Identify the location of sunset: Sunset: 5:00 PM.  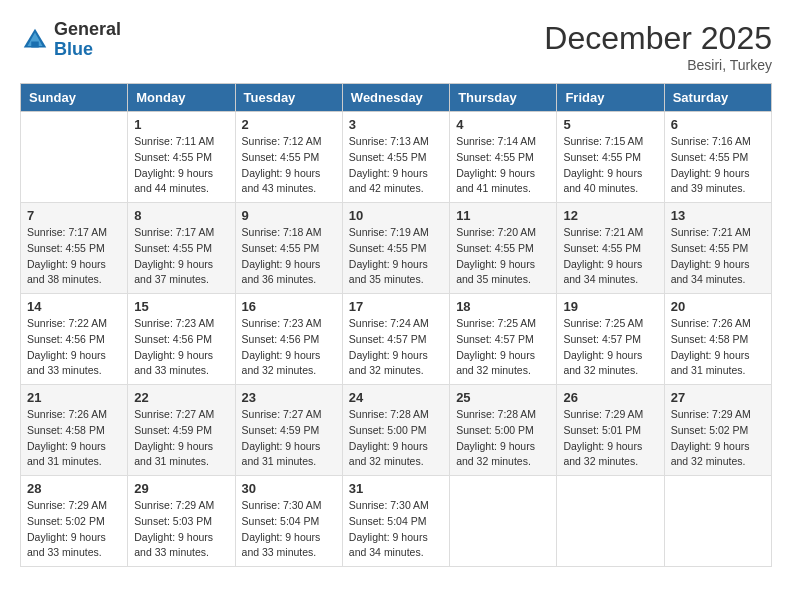
(388, 430).